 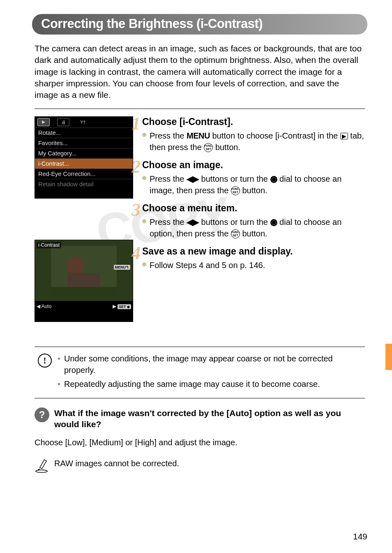 What do you see at coordinates (84, 271) in the screenshot?
I see `ss2-image-area: i-Contrast MENU↰` at bounding box center [84, 271].